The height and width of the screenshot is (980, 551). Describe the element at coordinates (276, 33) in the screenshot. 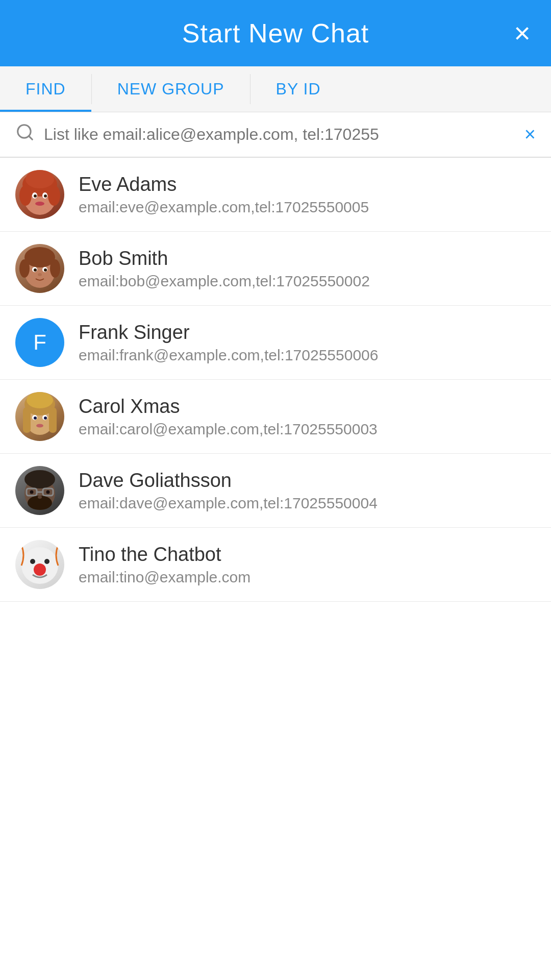

I see `header-title: Start New Chat` at that location.